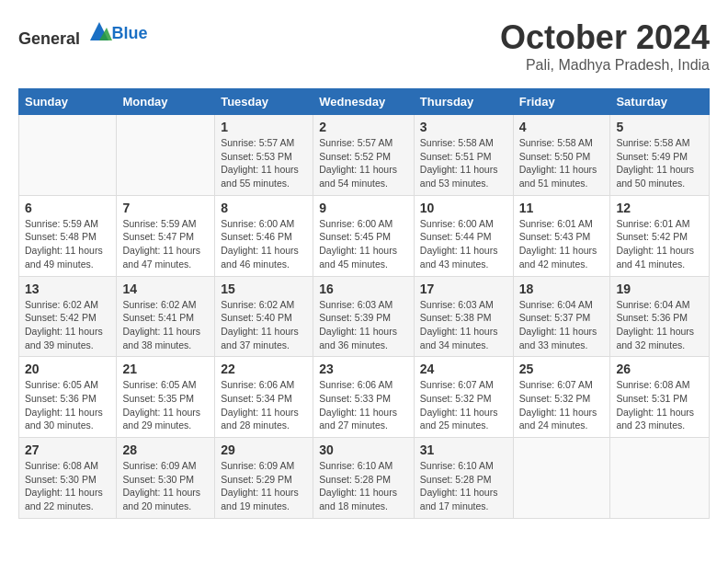 The width and height of the screenshot is (728, 563). I want to click on calendar-cell: 28Sunrise: 6:09 AM Sunset: 5:30 PM Dayli…, so click(165, 478).